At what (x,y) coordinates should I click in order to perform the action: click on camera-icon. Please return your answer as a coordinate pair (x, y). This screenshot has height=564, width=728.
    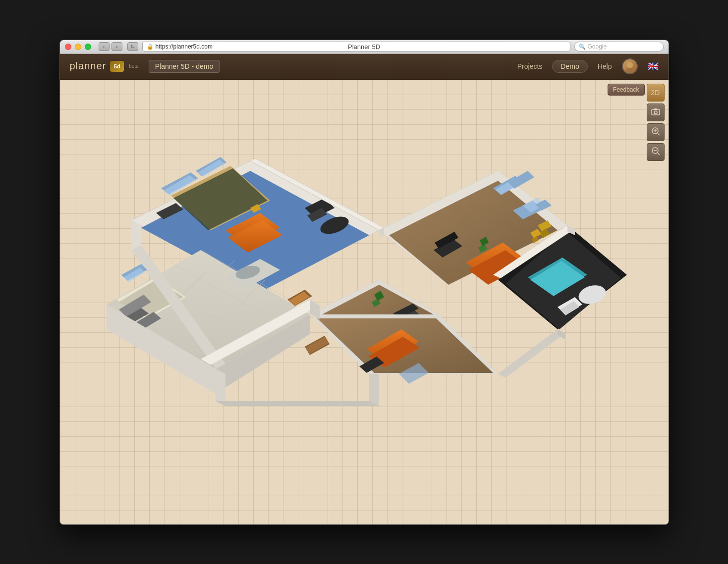
    Looking at the image, I should click on (656, 112).